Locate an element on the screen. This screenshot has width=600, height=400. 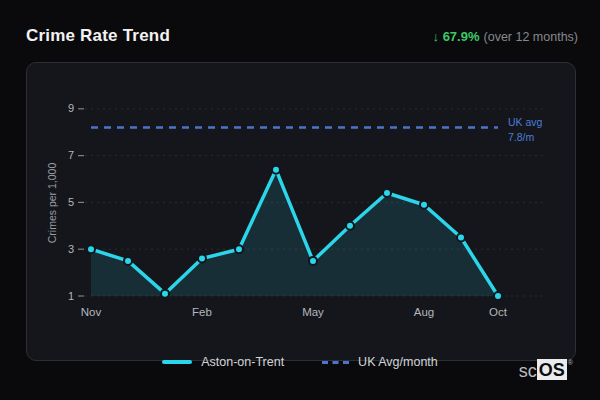
registered-trademark-icon: ® is located at coordinates (570, 362).